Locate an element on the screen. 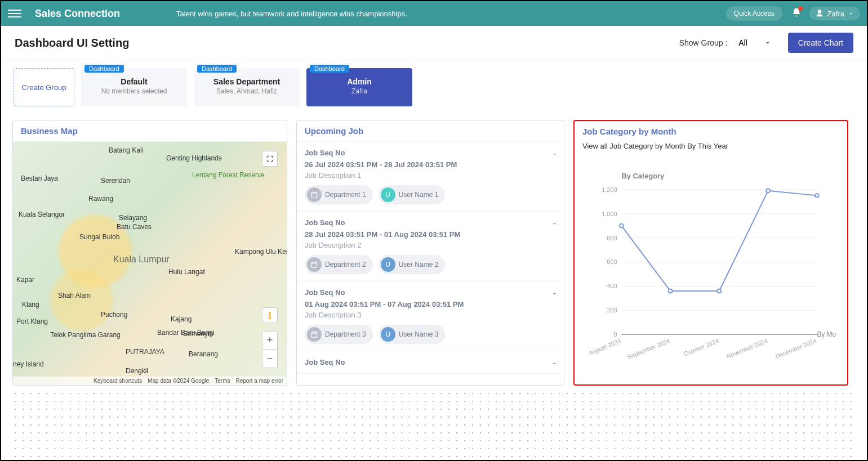 This screenshot has width=868, height=461. create-group-button: Create Group is located at coordinates (44, 87).